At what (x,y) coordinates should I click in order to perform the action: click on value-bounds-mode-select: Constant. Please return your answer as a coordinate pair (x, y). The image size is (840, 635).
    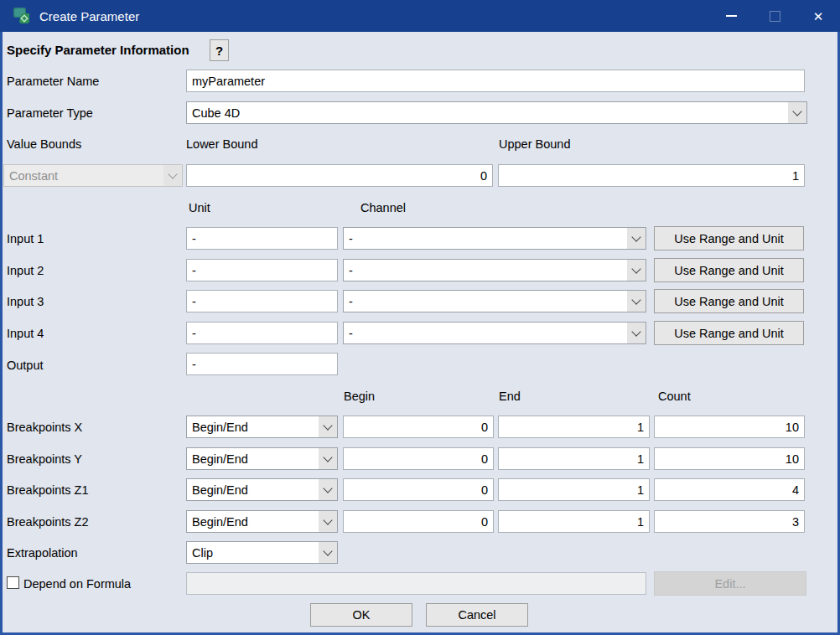
    Looking at the image, I should click on (93, 176).